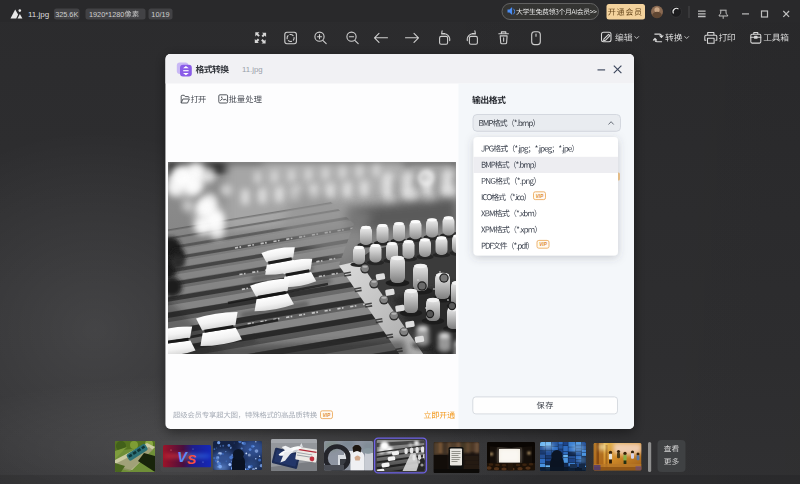 This screenshot has width=800, height=484. Describe the element at coordinates (192, 460) in the screenshot. I see `svg-text: S` at that location.